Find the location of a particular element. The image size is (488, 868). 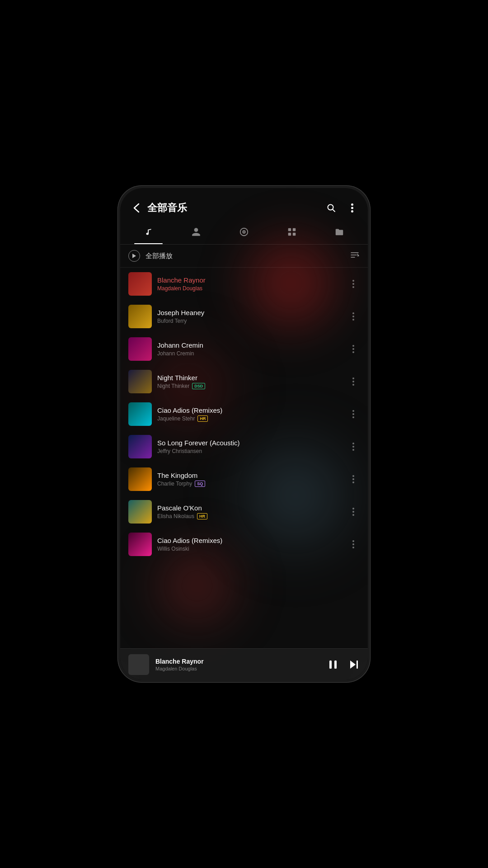

song-title: Johann Cremin is located at coordinates (249, 345).